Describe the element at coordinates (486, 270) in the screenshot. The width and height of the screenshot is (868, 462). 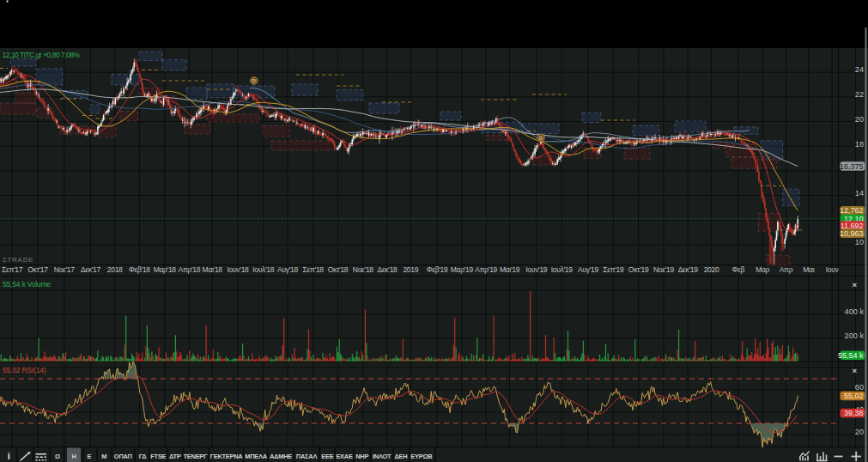
I see `svg-text: Απρ'19` at that location.